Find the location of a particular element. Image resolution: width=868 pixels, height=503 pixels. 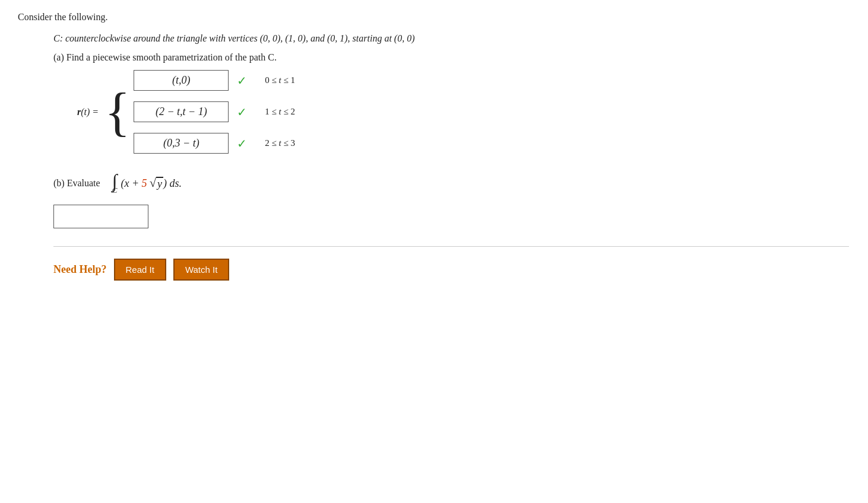

sqrt-content: y is located at coordinates (160, 184).